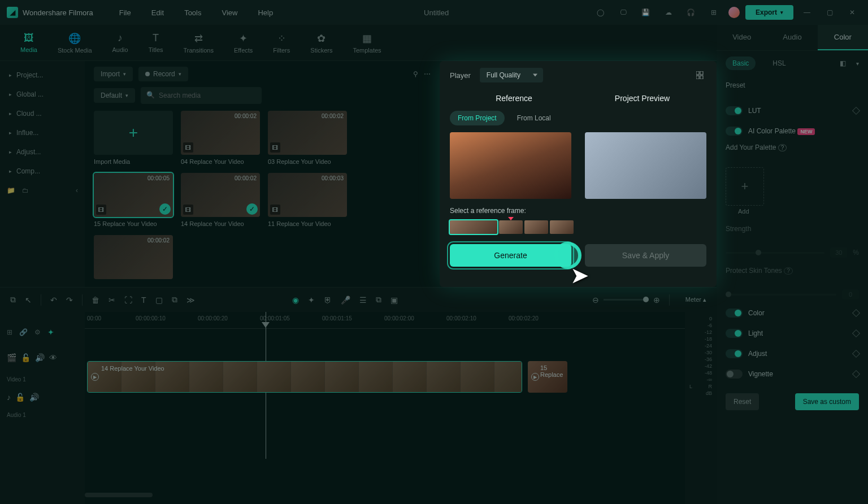  I want to click on crop-icon: ⛶, so click(128, 300).